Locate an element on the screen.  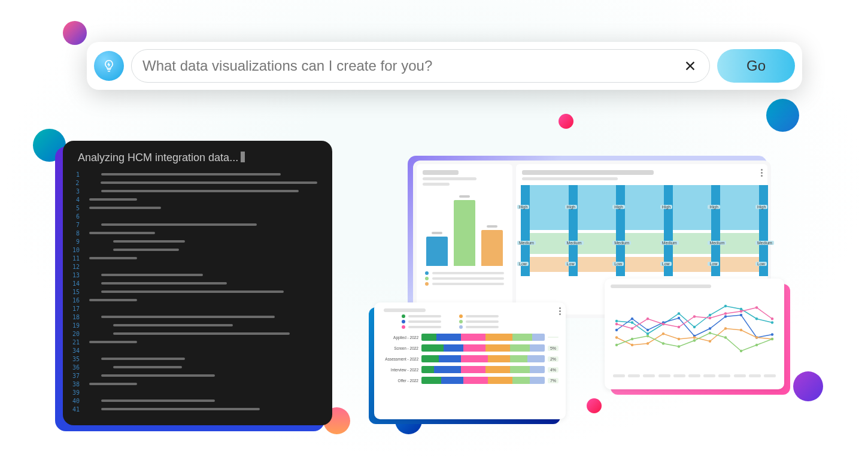
lightbulb-icon is located at coordinates (109, 66).